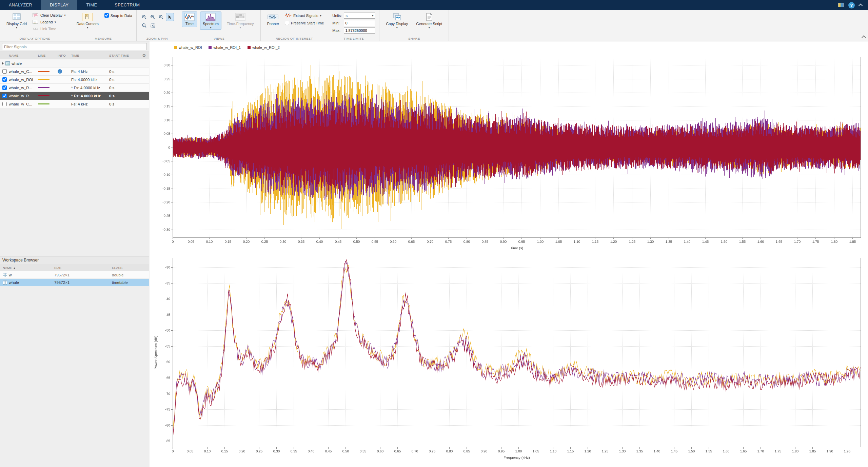  What do you see at coordinates (211, 21) in the screenshot?
I see `spectrum-view-button: Spectrum ▾` at bounding box center [211, 21].